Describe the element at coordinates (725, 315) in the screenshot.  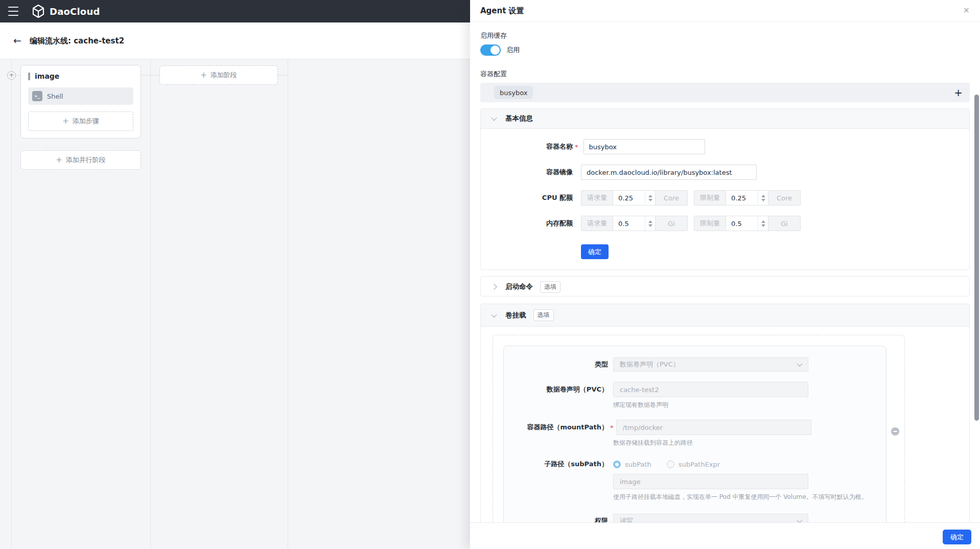
I see `volume-mount-header: 卷挂载 选填` at that location.